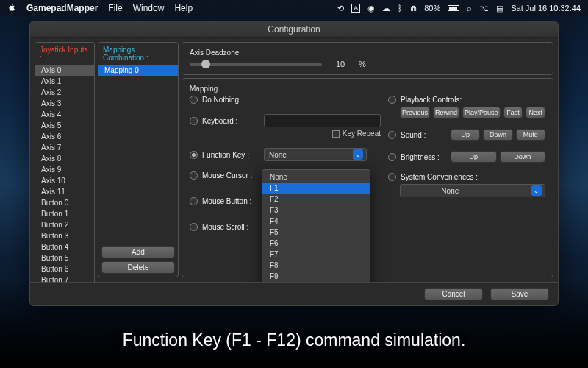 The height and width of the screenshot is (368, 588). What do you see at coordinates (481, 113) in the screenshot?
I see `playback-button: Play/Pause` at bounding box center [481, 113].